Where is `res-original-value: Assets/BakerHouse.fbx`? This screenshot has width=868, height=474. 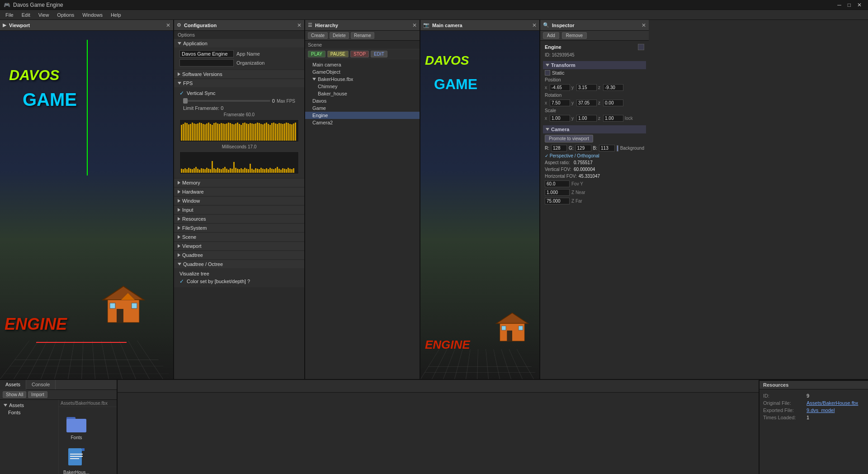 res-original-value: Assets/BakerHouse.fbx is located at coordinates (832, 403).